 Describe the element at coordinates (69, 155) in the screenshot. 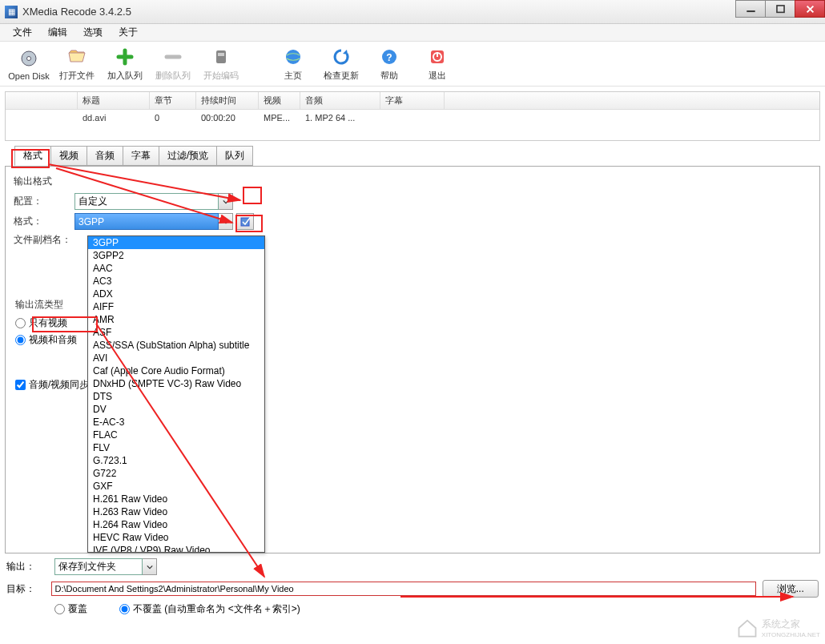

I see `tab-video: 视频` at that location.